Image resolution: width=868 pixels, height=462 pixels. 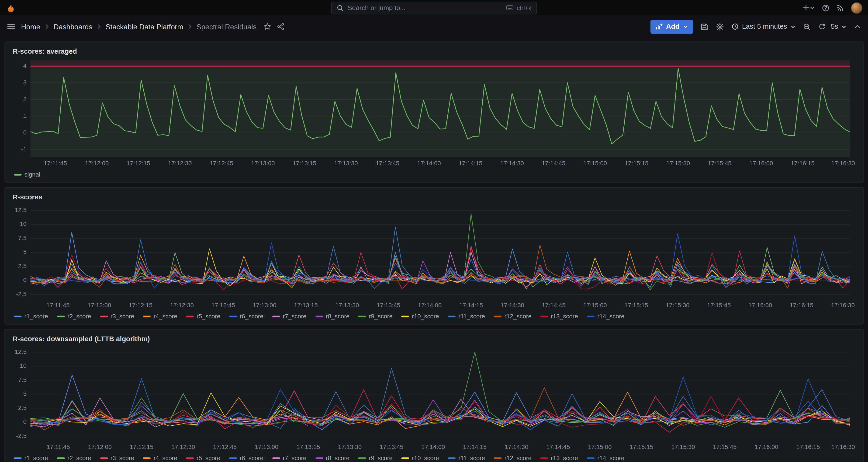 What do you see at coordinates (857, 8) in the screenshot?
I see `avatar` at bounding box center [857, 8].